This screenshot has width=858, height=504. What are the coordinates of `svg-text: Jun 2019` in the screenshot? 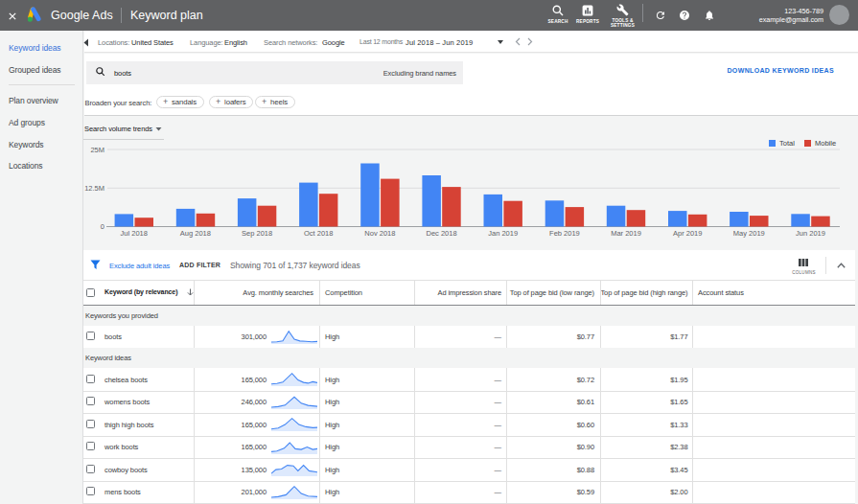 It's located at (811, 234).